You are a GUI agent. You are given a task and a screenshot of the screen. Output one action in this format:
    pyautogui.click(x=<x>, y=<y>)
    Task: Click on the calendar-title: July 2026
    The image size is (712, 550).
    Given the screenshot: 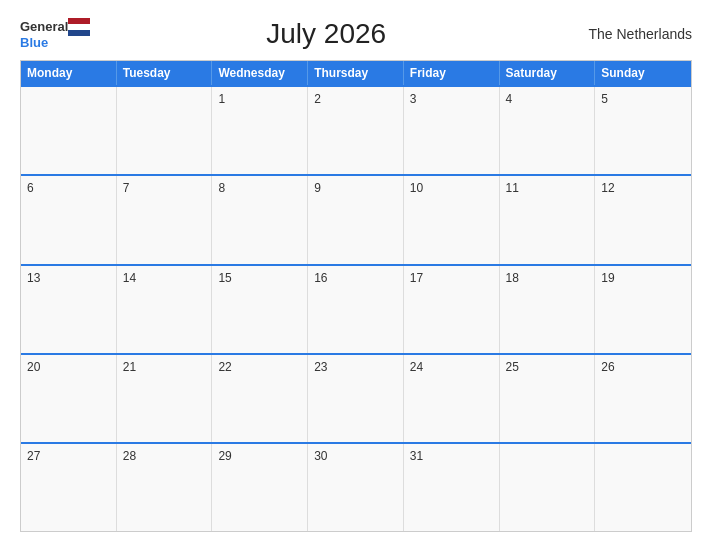 What is the action you would take?
    pyautogui.click(x=326, y=34)
    